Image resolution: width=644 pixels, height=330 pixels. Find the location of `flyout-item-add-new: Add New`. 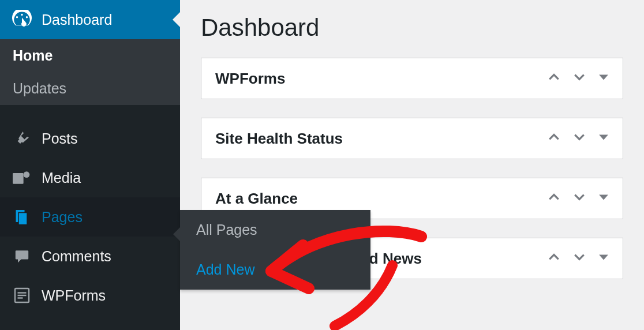

flyout-item-add-new: Add New is located at coordinates (275, 270).